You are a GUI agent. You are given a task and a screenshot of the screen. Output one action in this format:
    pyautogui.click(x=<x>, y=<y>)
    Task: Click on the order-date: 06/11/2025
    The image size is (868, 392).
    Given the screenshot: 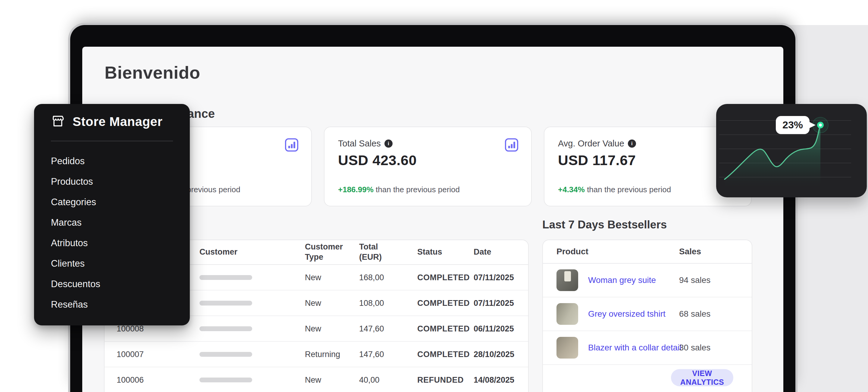 What is the action you would take?
    pyautogui.click(x=494, y=329)
    